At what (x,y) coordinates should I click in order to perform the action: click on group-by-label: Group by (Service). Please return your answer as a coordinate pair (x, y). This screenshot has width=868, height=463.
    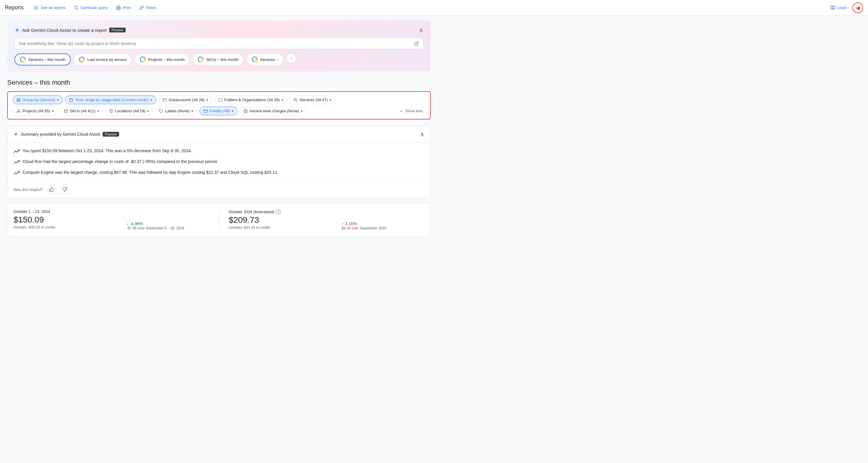
    Looking at the image, I should click on (39, 100).